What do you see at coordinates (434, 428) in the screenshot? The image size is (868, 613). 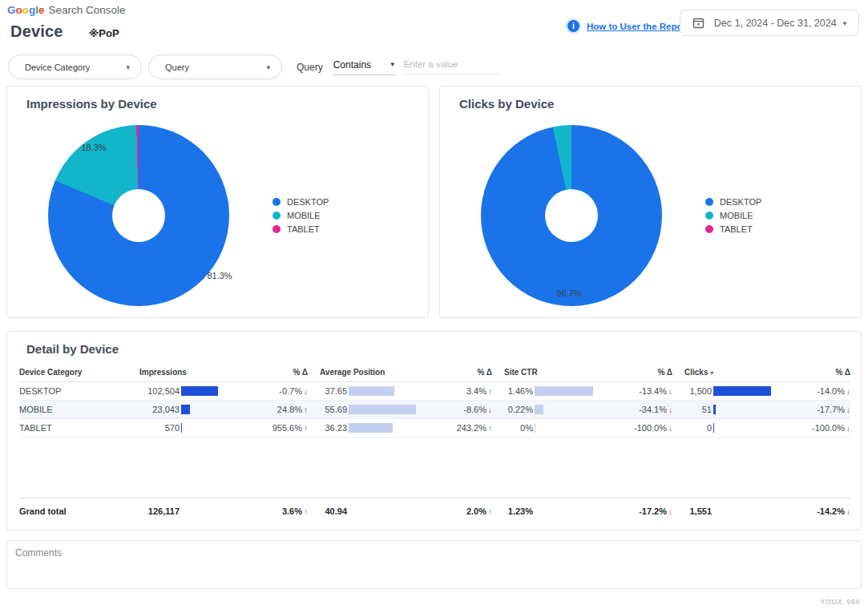 I see `table-row-tablet: TABLET 570 955.6%↑ 36.23 243.2%↑ 0% -100…` at bounding box center [434, 428].